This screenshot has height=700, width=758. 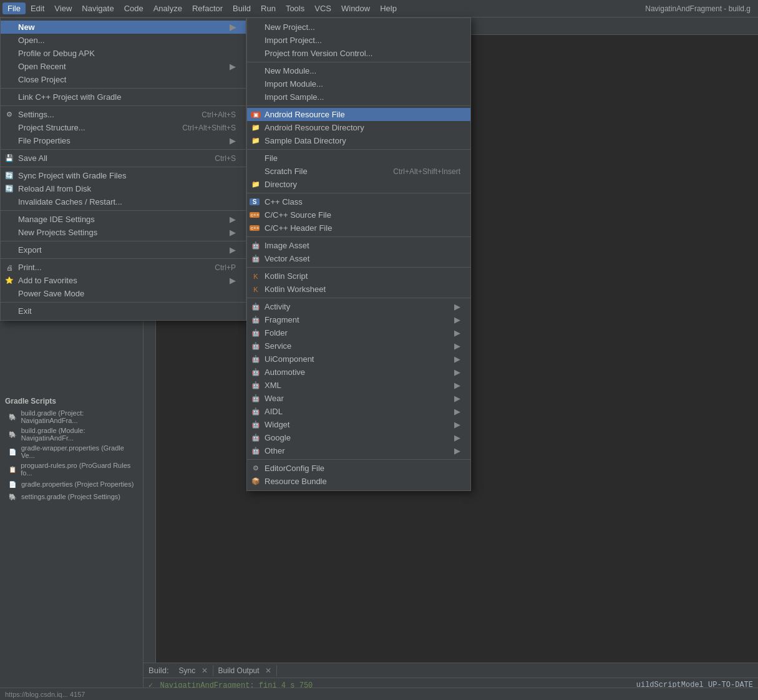 What do you see at coordinates (124, 127) in the screenshot?
I see `file-menu-project-structure: Project Structure... Ctrl+Alt+Shift+S` at bounding box center [124, 127].